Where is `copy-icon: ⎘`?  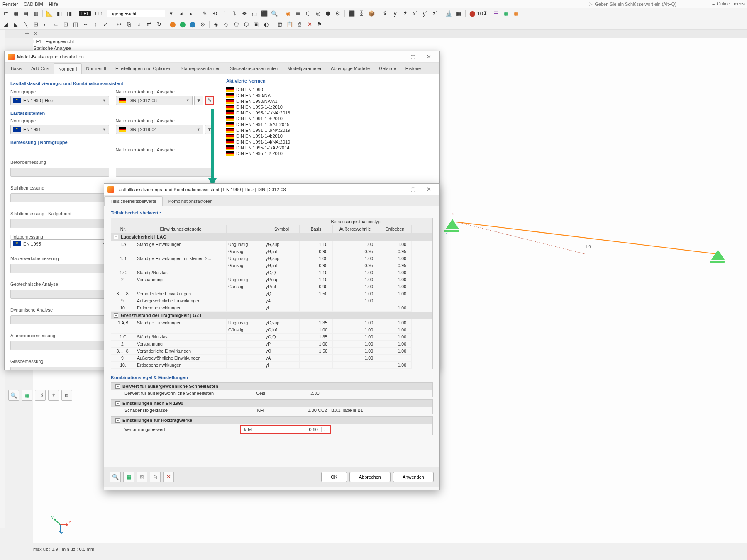 copy-icon: ⎘ is located at coordinates (142, 477).